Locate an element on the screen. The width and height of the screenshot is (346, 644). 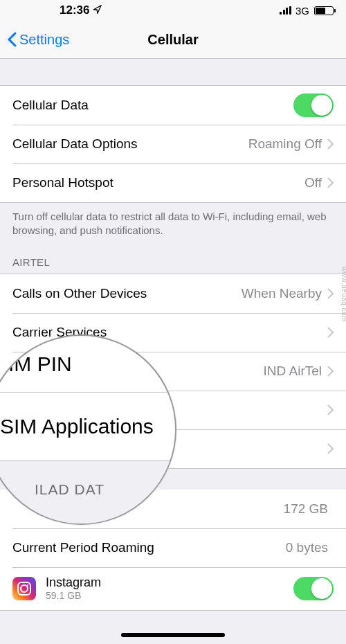
app-instagram-row: Instagram 59.1 GB is located at coordinates (173, 589).